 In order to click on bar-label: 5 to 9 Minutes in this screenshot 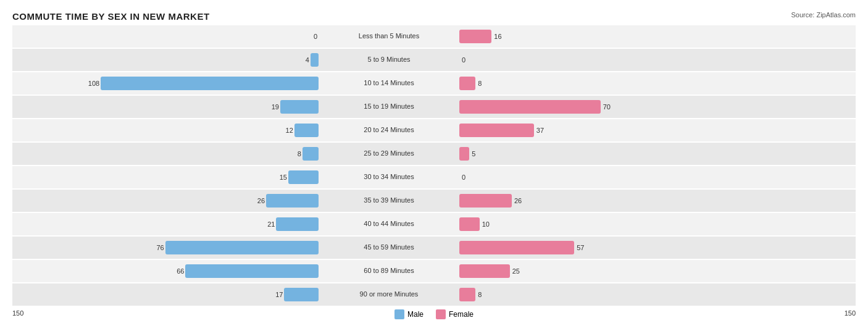, I will do `click(389, 59)`.